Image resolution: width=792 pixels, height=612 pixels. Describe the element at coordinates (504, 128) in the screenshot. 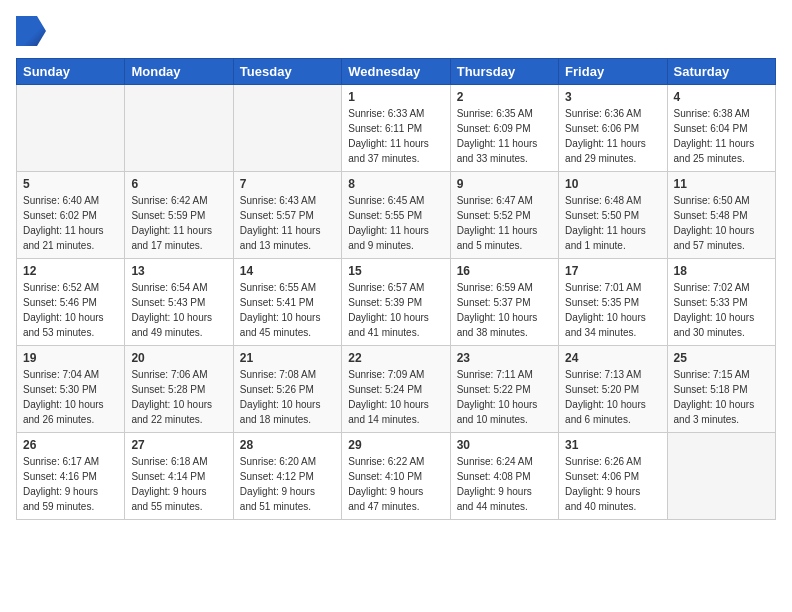

I see `calendar-cell: 2Sunrise: 6:35 AM Sunset: 6:09 PM Daylig…` at that location.